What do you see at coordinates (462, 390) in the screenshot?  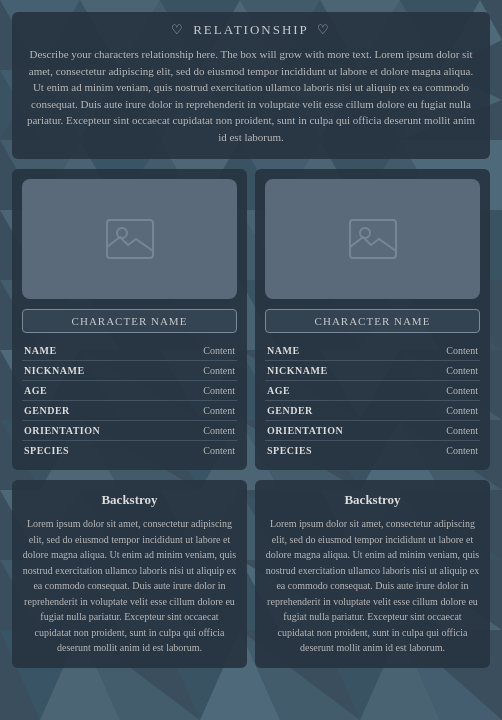 I see `char-age-value-2: Content` at bounding box center [462, 390].